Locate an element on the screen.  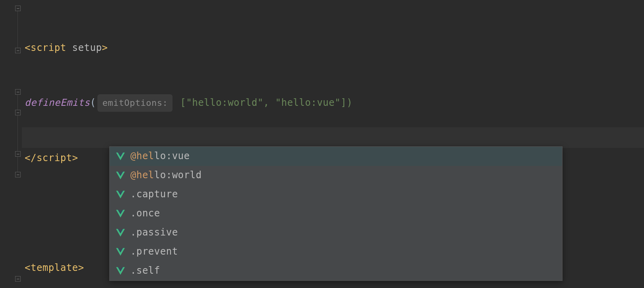
autocomplete-label: .self is located at coordinates (145, 270).